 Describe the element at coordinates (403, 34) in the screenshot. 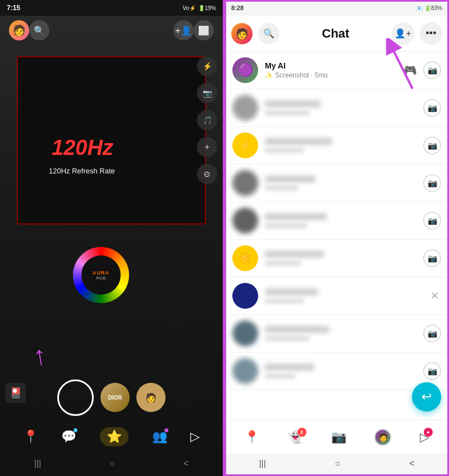

I see `add-friend-icon: 👤+` at that location.